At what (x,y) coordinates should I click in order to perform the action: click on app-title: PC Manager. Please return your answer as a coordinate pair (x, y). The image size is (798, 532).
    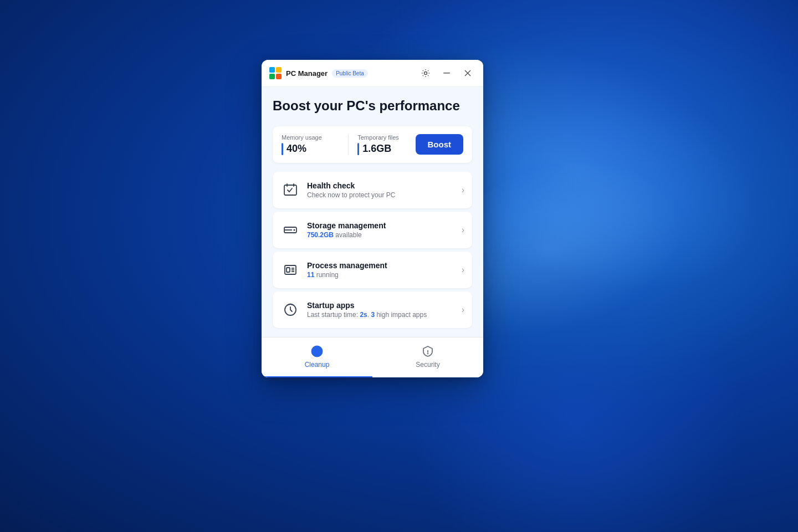
    Looking at the image, I should click on (307, 73).